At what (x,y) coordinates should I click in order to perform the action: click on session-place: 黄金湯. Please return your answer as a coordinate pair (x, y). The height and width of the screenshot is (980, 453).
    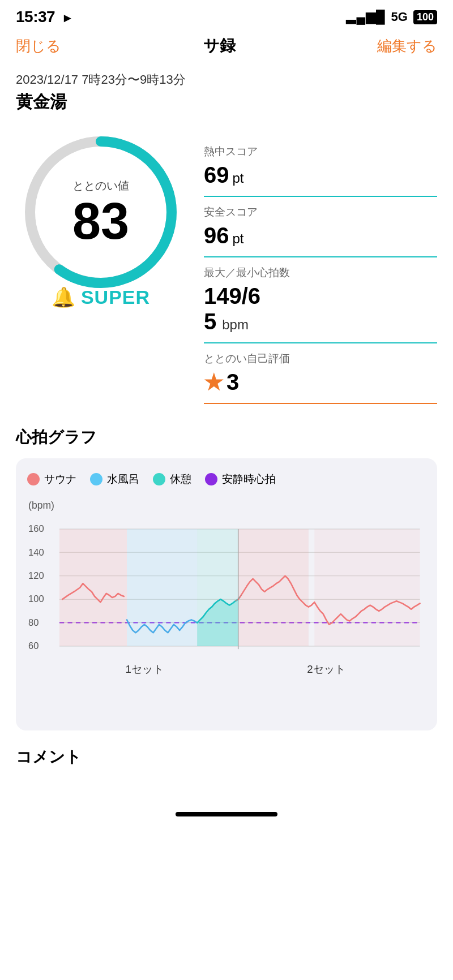
    Looking at the image, I should click on (226, 102).